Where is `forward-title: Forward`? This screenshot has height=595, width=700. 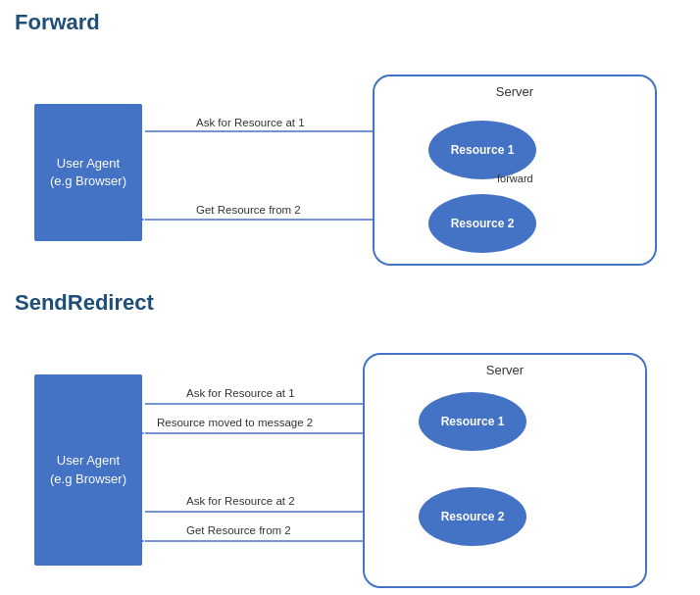 forward-title: Forward is located at coordinates (350, 23).